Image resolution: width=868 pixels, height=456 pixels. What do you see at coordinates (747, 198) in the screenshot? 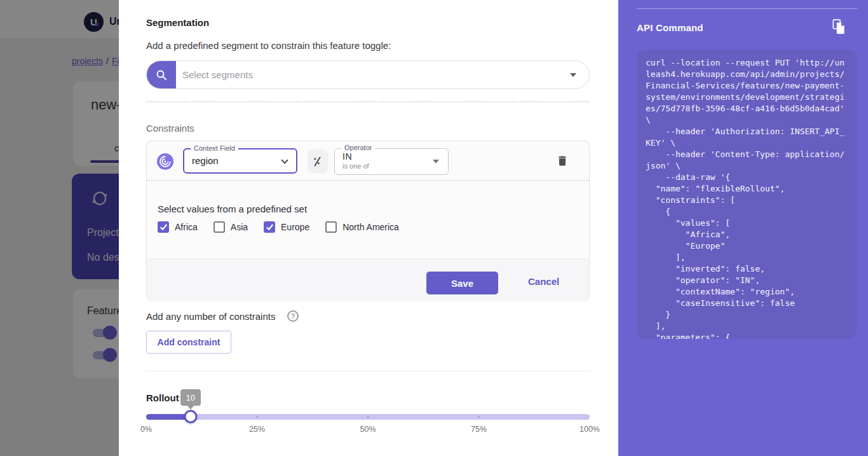
I see `curl-command: curl --location --request PUT 'http://un…` at bounding box center [747, 198].